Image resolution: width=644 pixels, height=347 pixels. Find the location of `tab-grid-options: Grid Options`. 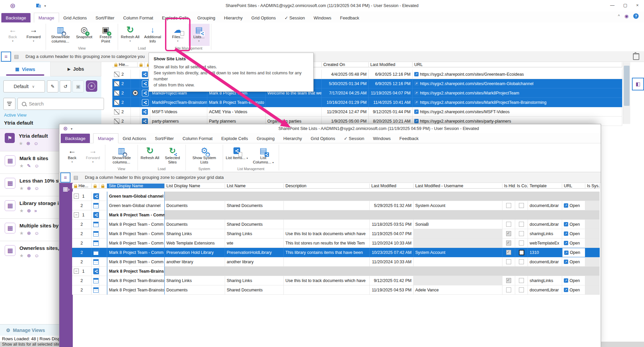

tab-grid-options: Grid Options is located at coordinates (264, 18).